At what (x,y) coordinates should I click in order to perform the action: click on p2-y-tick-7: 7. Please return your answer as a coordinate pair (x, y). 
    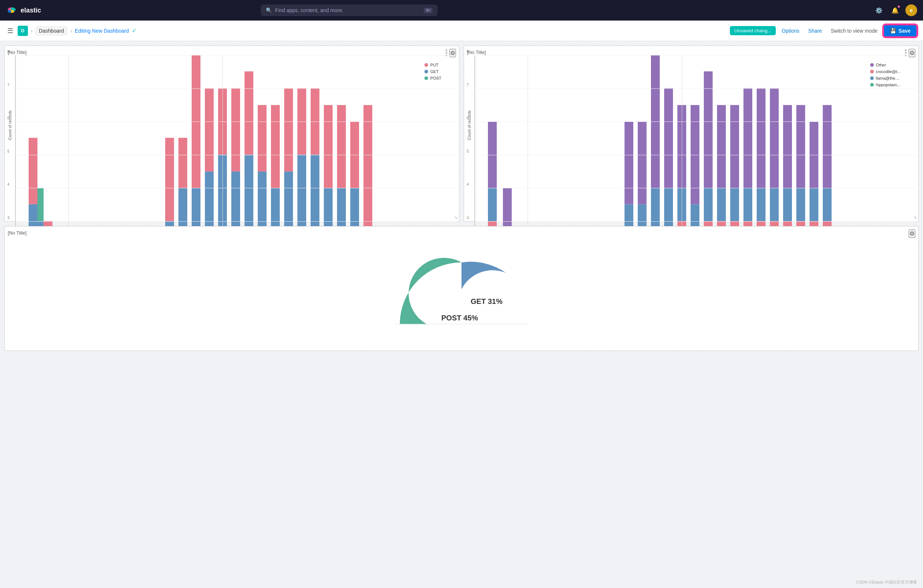
    Looking at the image, I should click on (468, 84).